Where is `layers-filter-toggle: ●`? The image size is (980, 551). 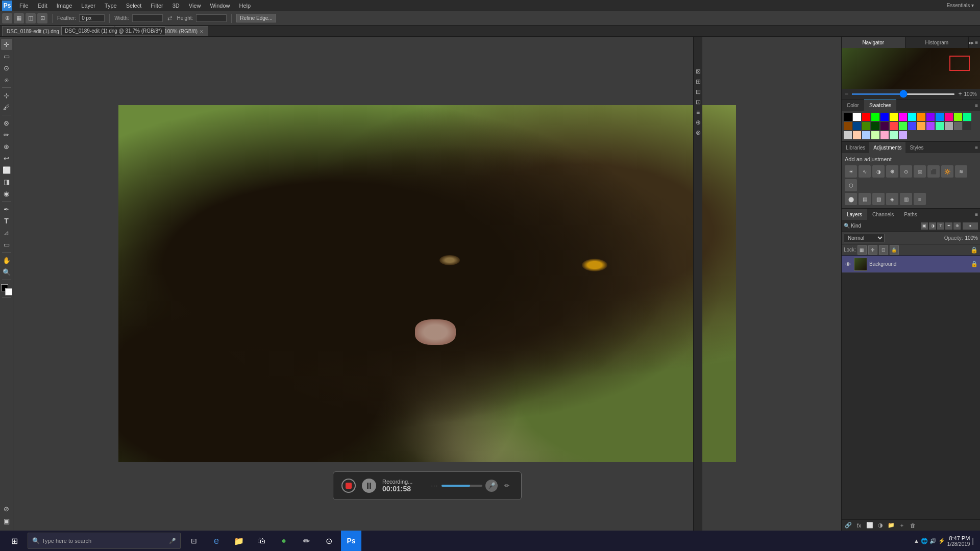
layers-filter-toggle: ● is located at coordinates (970, 226).